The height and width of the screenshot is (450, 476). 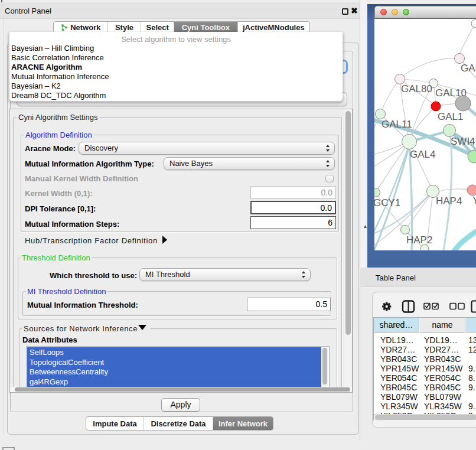 What do you see at coordinates (451, 93) in the screenshot?
I see `svg-text: GAL10` at bounding box center [451, 93].